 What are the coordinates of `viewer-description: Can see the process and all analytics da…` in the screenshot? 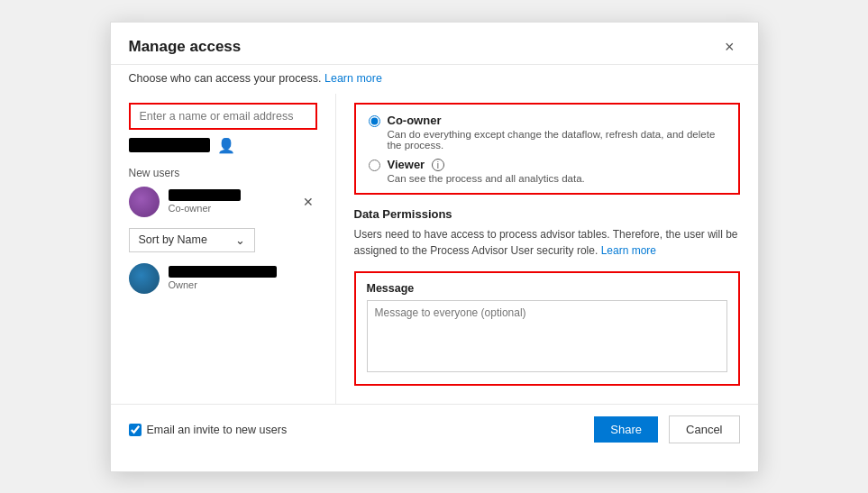 It's located at (487, 178).